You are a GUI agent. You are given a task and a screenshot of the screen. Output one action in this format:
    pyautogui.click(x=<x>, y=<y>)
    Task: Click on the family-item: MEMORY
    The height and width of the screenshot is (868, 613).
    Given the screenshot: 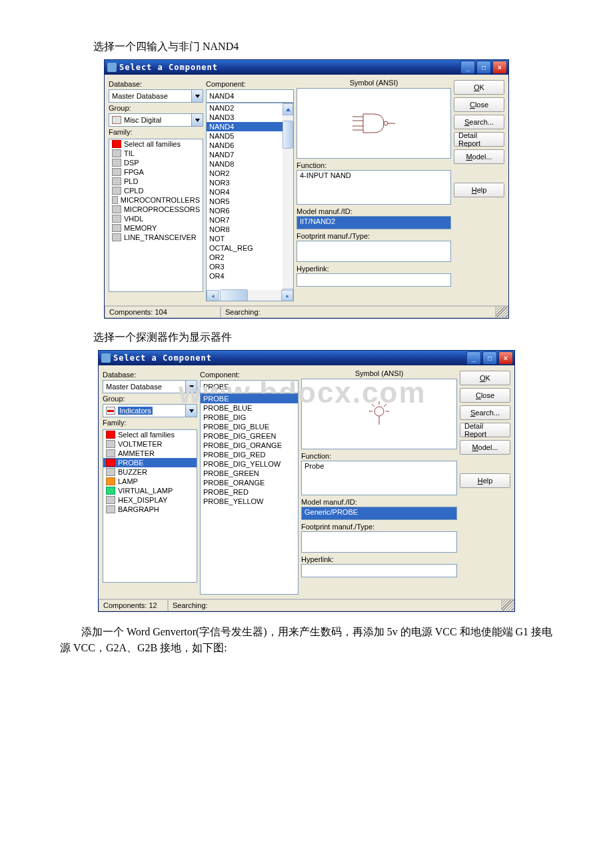 What is the action you would take?
    pyautogui.click(x=156, y=228)
    